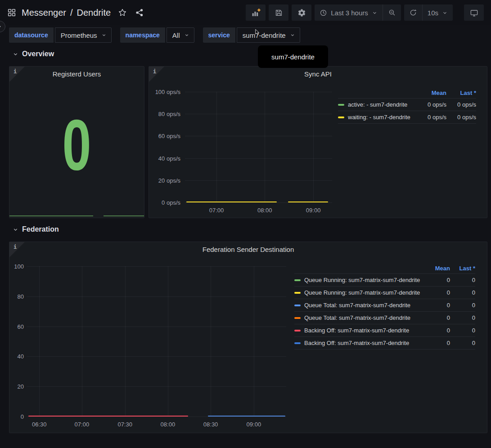 The width and height of the screenshot is (491, 448). I want to click on variable-service-label: service, so click(219, 35).